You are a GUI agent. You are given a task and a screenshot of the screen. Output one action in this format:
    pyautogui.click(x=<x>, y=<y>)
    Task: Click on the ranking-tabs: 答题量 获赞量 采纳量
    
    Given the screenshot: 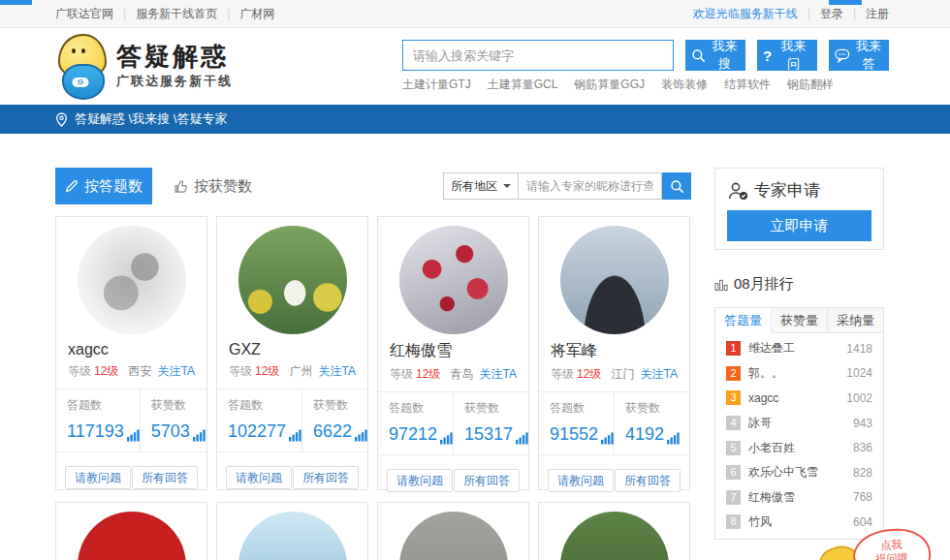 What is the action you would take?
    pyautogui.click(x=799, y=321)
    